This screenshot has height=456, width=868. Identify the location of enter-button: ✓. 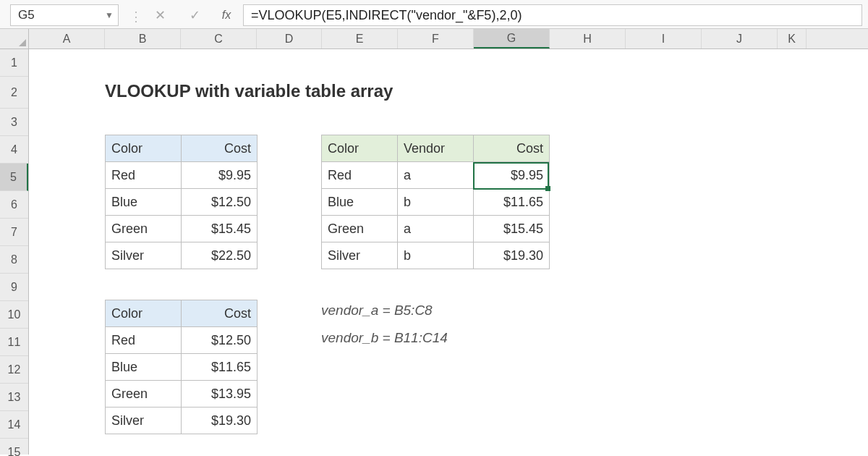
(195, 15).